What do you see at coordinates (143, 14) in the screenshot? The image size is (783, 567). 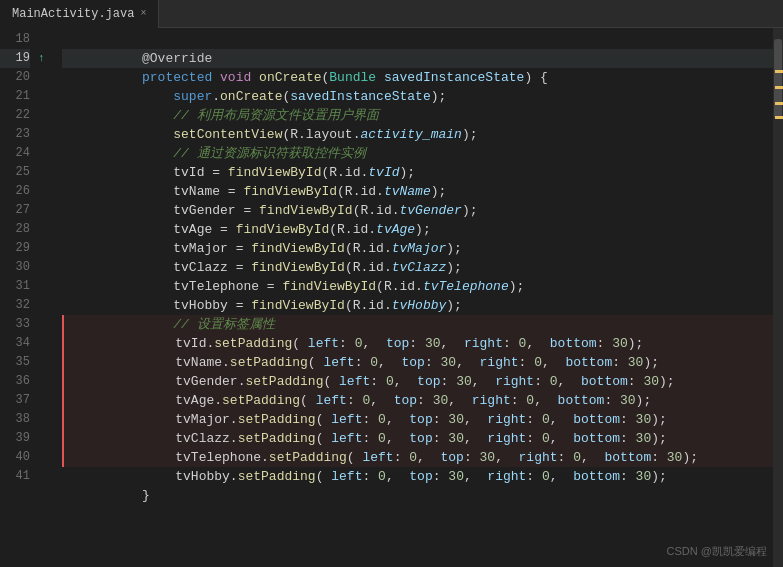 I see `tab-close-icon: ×` at bounding box center [143, 14].